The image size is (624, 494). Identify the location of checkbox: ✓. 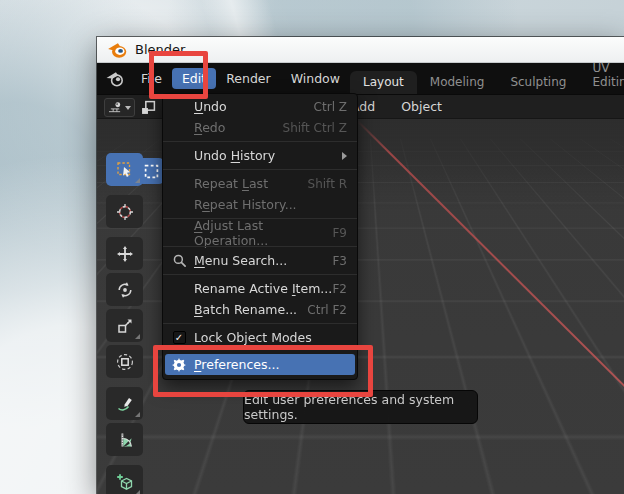
(180, 338).